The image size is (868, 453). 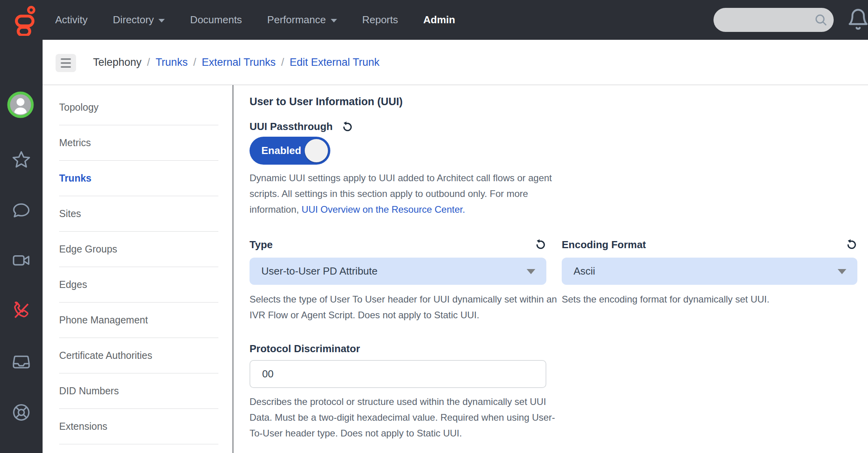 I want to click on sidebar-item-did-numbers: DID Numbers, so click(x=139, y=391).